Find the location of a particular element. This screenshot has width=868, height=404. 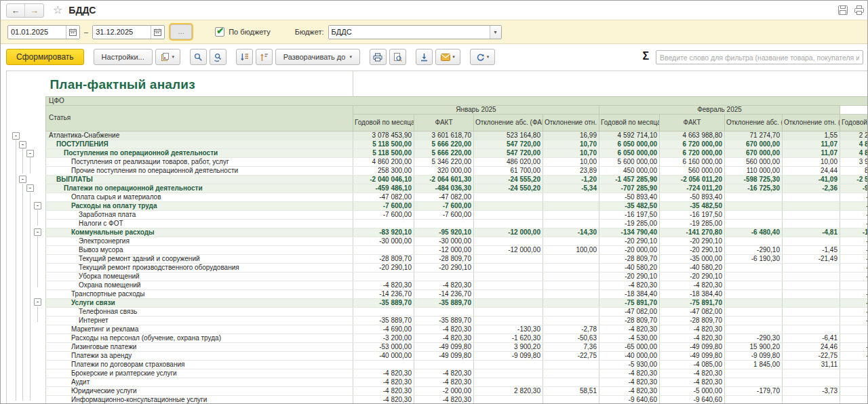

article-cell: Платежи по операционной деятельности is located at coordinates (199, 188).